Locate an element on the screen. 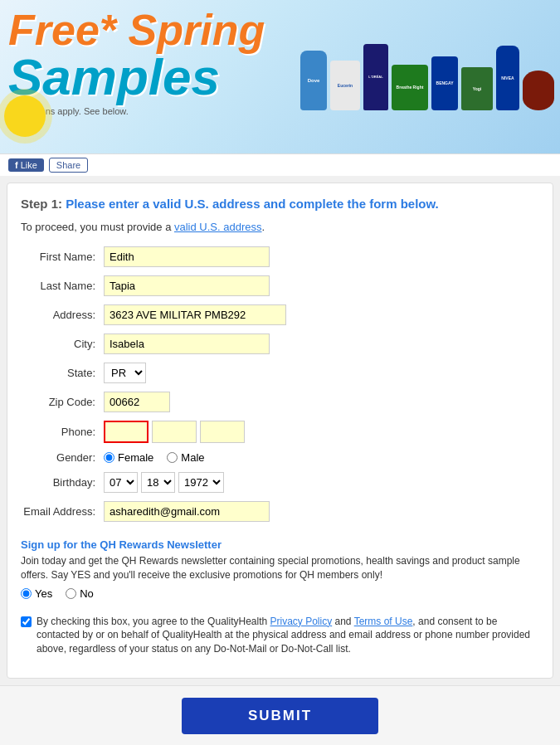 The image size is (560, 745). sun-decoration is located at coordinates (25, 116).